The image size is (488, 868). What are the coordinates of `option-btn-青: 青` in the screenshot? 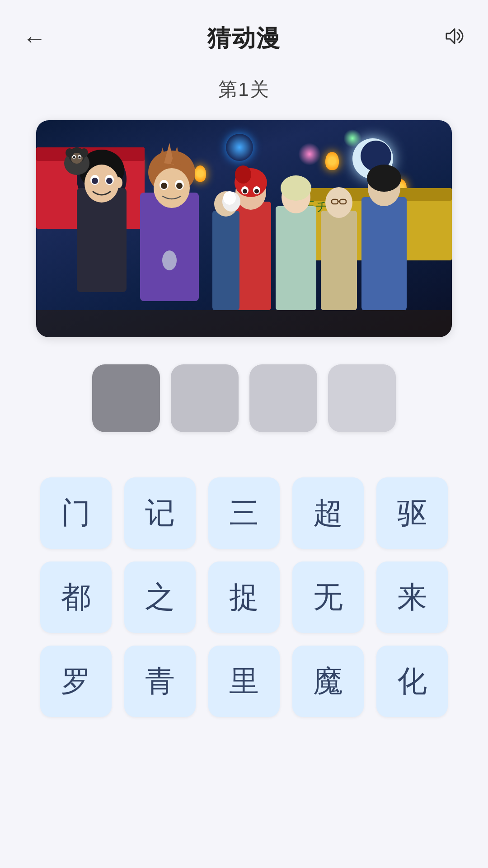 It's located at (160, 681).